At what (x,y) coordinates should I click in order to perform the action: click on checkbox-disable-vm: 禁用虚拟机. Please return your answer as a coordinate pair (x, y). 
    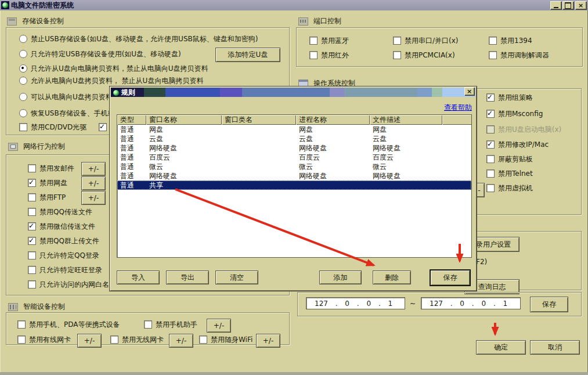
    Looking at the image, I should click on (510, 188).